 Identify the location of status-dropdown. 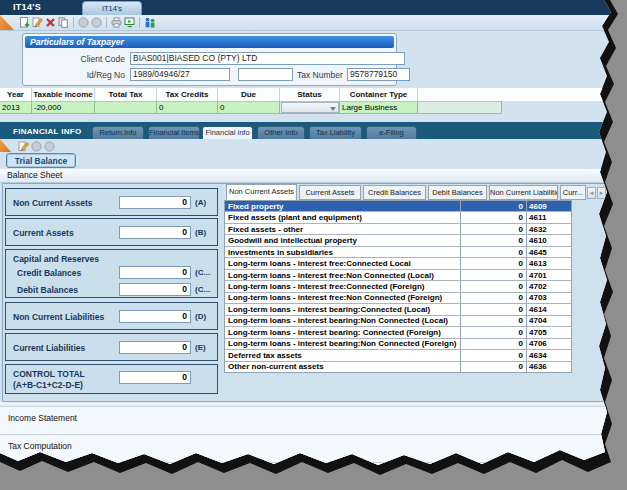
(310, 108).